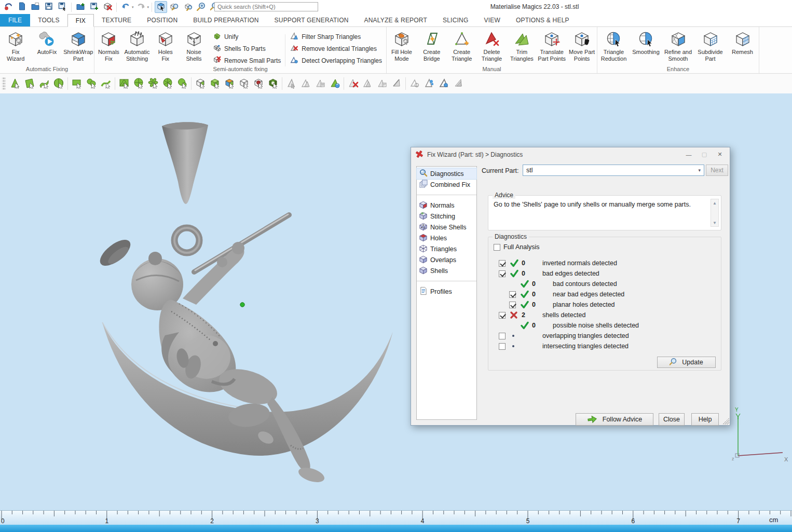 The width and height of the screenshot is (792, 532). I want to click on tab-support-generation: SUPPORT GENERATION, so click(311, 20).